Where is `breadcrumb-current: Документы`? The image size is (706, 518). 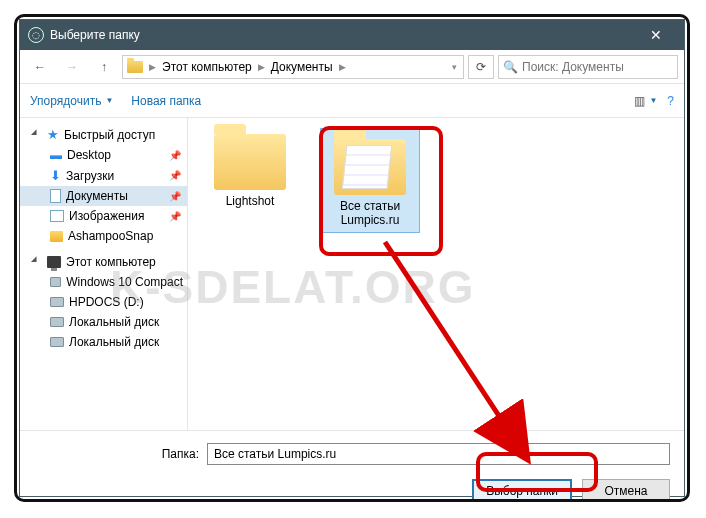
breadcrumb-current: Документы is located at coordinates (302, 67).